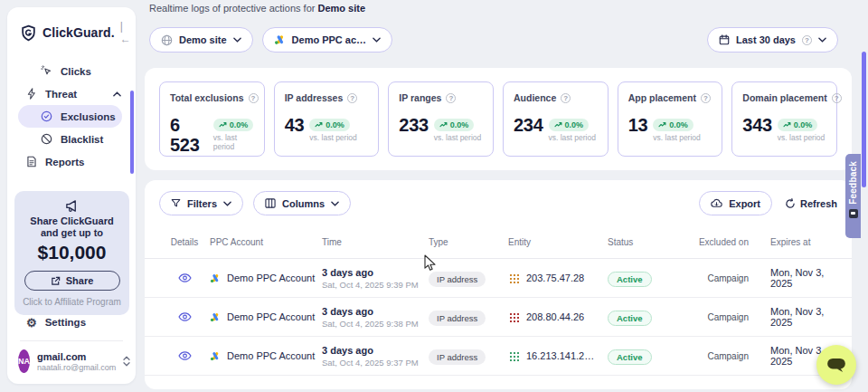 This screenshot has width=868, height=392. I want to click on sidebar-item-exclusions: Exclusions, so click(71, 116).